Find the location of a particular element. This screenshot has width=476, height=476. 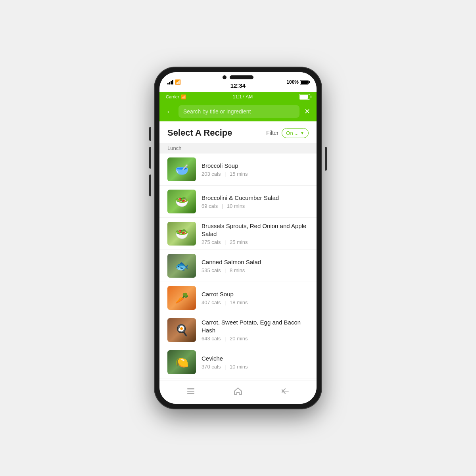

filter-button: On ... ▼ is located at coordinates (295, 133).